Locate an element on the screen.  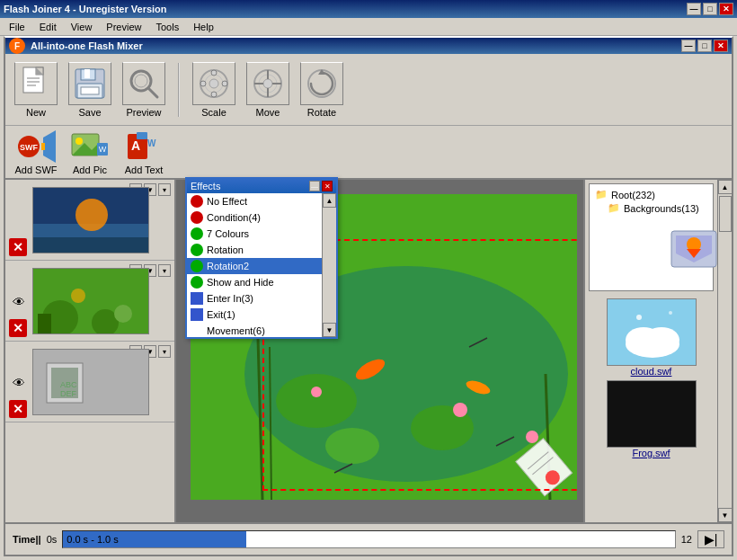
effect-movement: Movement(6) is located at coordinates (254, 330).